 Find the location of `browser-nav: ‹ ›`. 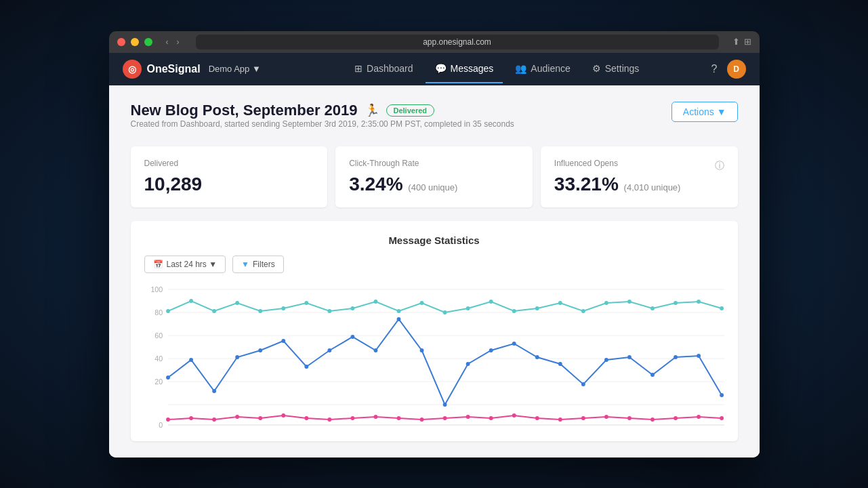

browser-nav: ‹ › is located at coordinates (173, 42).